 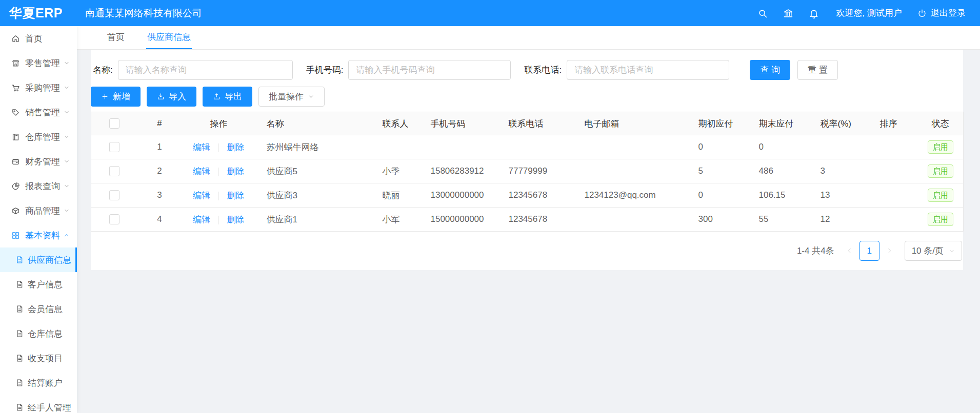 I want to click on tab-home: 首页, so click(x=116, y=38).